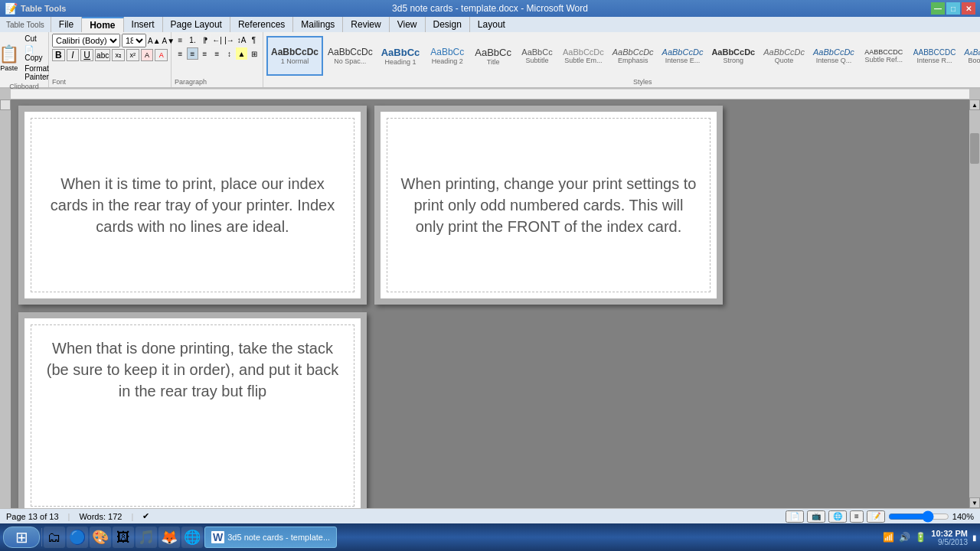 Image resolution: width=980 pixels, height=551 pixels. What do you see at coordinates (193, 205) in the screenshot?
I see `card-1-text: When it is time to print, place our inde…` at bounding box center [193, 205].